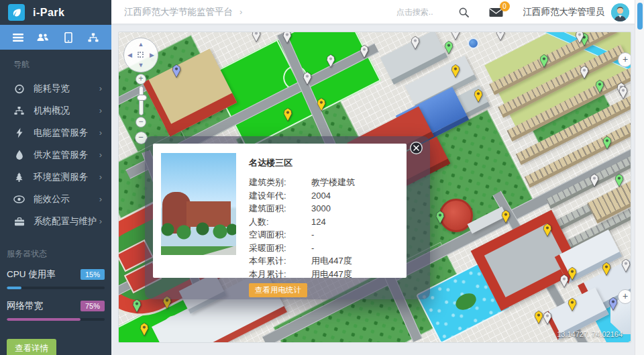 The height and width of the screenshot is (355, 644). What do you see at coordinates (31, 274) in the screenshot?
I see `cpu-usage-label: CPU 使用率` at bounding box center [31, 274].